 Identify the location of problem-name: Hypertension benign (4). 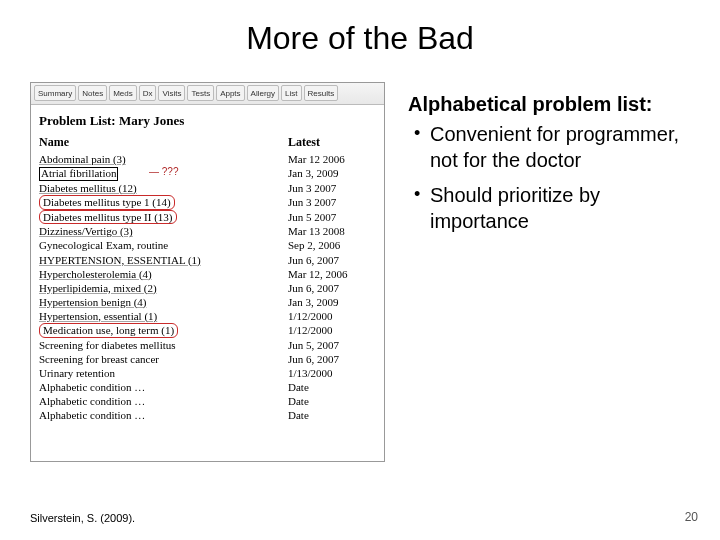
(164, 302).